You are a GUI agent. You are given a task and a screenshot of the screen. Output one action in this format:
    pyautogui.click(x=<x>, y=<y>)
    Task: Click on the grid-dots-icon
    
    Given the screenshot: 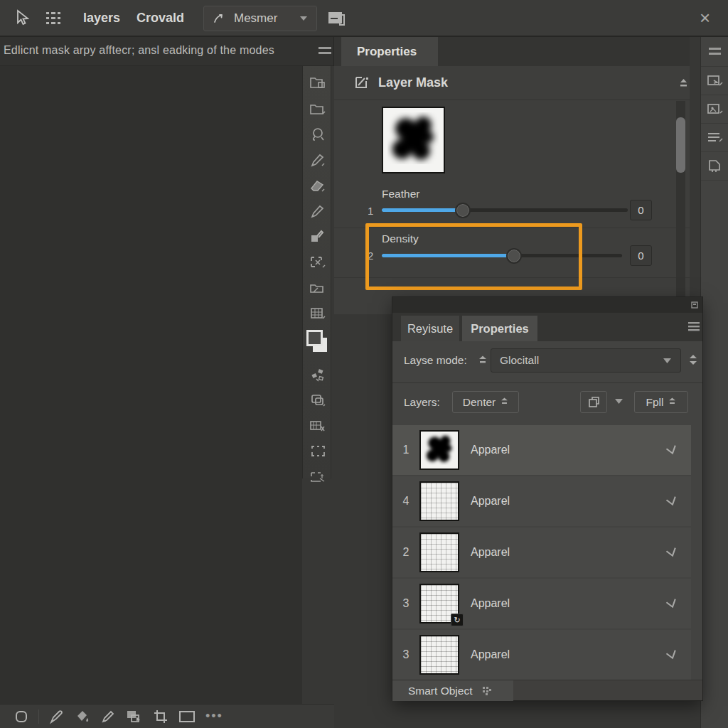 What is the action you would take?
    pyautogui.click(x=53, y=18)
    